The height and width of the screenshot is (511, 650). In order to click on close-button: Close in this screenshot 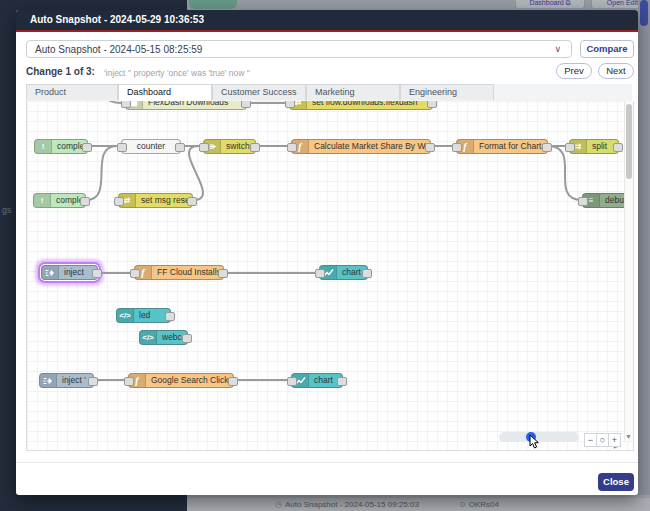, I will do `click(616, 482)`.